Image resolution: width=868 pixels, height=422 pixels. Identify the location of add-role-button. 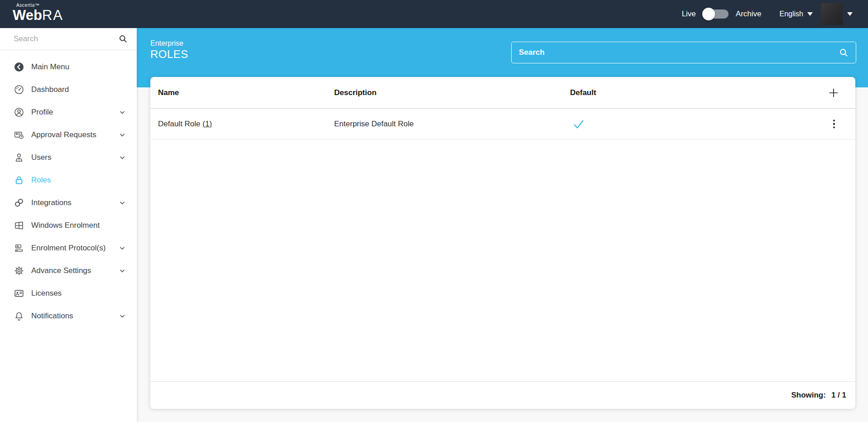
(834, 93).